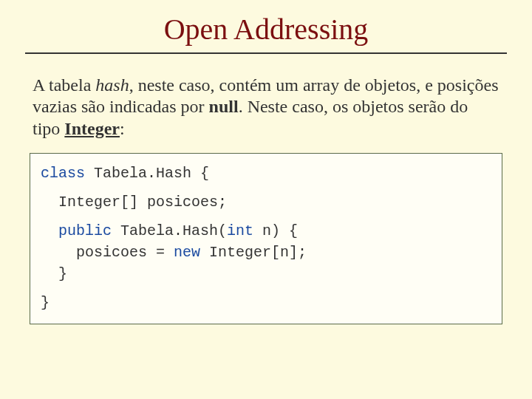 This screenshot has height=399, width=532. I want to click on keyword-class: class, so click(63, 173).